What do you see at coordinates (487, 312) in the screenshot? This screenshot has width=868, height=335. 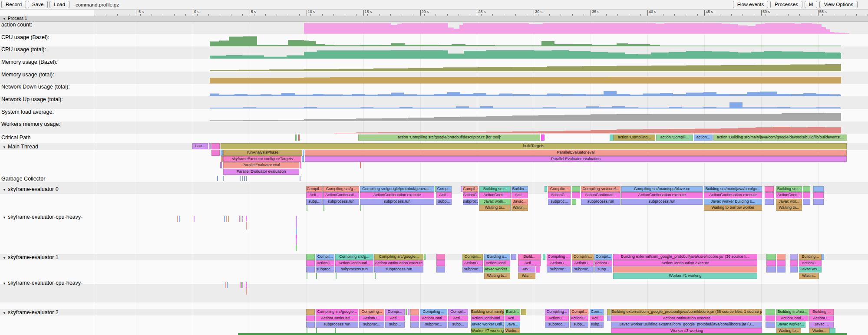 I see `trace-slice: Building src/main/jav...` at bounding box center [487, 312].